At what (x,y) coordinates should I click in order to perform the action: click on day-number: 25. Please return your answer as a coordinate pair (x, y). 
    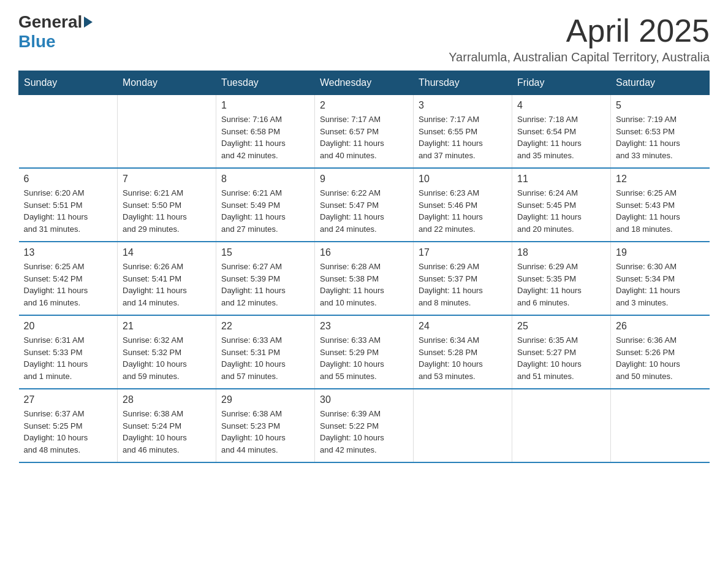
    Looking at the image, I should click on (561, 326).